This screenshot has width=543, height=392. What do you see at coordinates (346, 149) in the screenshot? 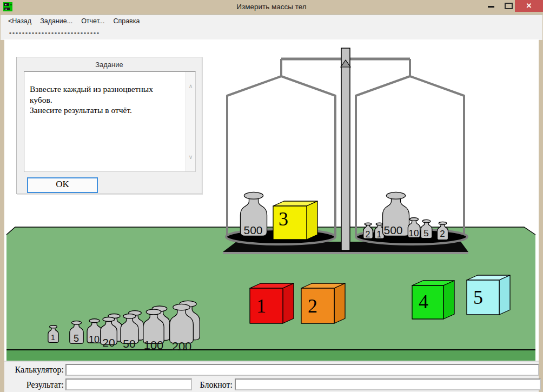
I see `balance-pillar` at bounding box center [346, 149].